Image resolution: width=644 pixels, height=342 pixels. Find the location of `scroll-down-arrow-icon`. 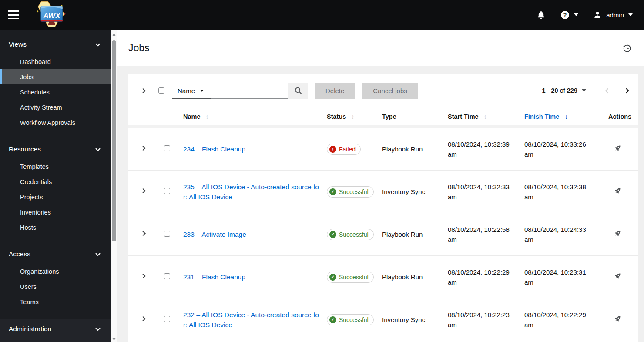

scroll-down-arrow-icon is located at coordinates (114, 339).